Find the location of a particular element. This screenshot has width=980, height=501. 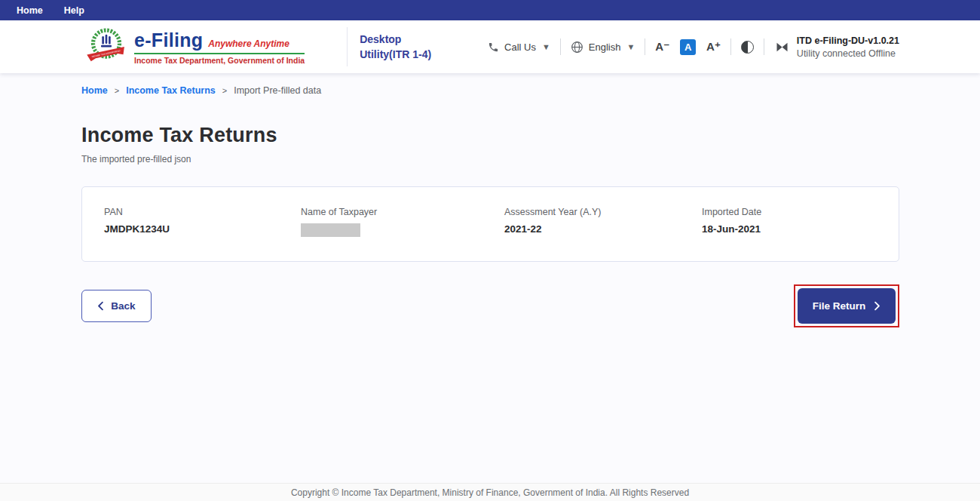

connection-status: Utility connected Offline is located at coordinates (846, 54).